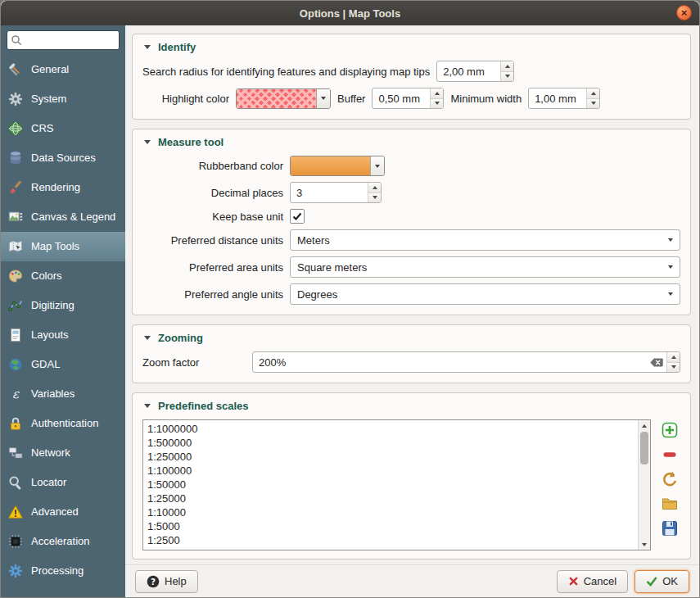 Image resolution: width=700 pixels, height=598 pixels. Describe the element at coordinates (297, 216) in the screenshot. I see `keep-base-unit-checkbox` at that location.